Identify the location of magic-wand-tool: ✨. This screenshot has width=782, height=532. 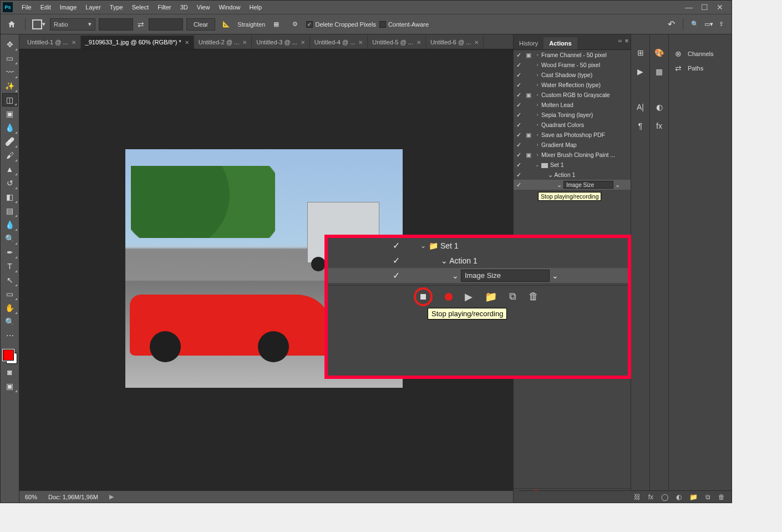
(10, 86).